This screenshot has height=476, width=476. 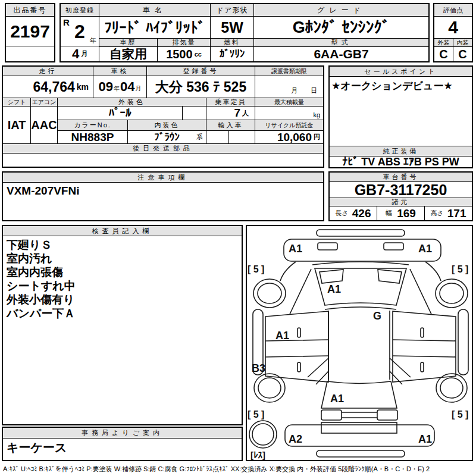 What do you see at coordinates (84, 54) in the screenshot?
I see `first-reg-month-unit: 月` at bounding box center [84, 54].